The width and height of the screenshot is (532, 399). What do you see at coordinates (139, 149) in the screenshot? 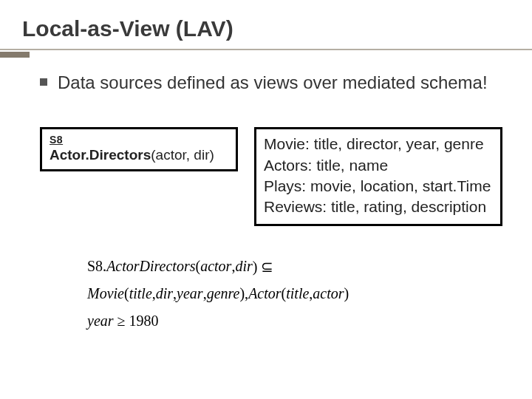
I see `source-box: S8 Actor.Directors(actor, dir)` at bounding box center [139, 149].